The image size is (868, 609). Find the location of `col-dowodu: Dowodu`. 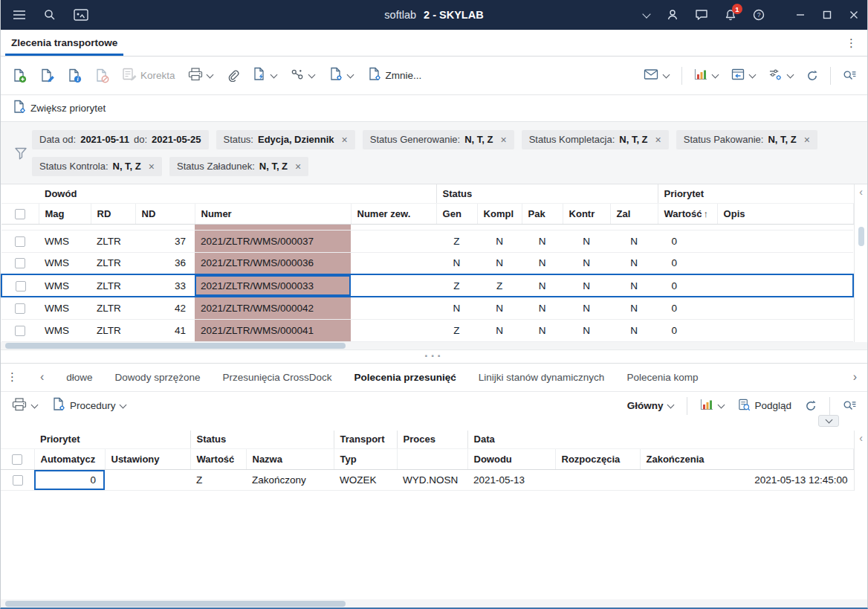

col-dowodu: Dowodu is located at coordinates (511, 460).